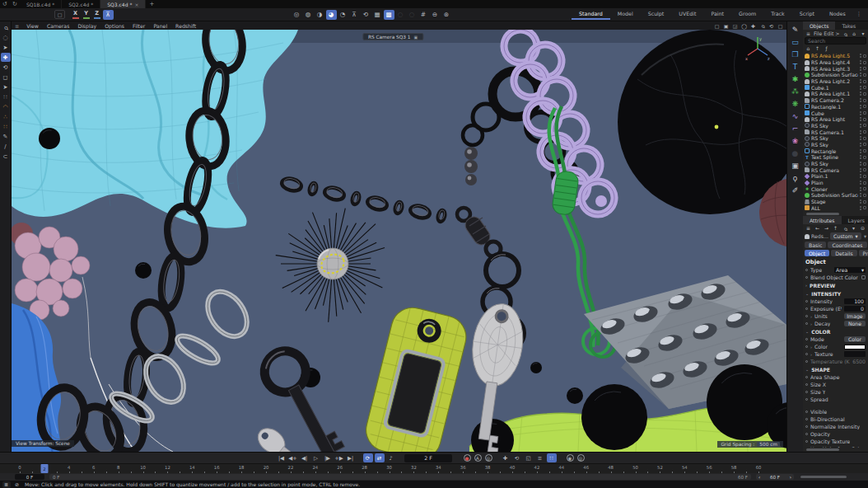 The width and height of the screenshot is (868, 488). What do you see at coordinates (835, 132) in the screenshot?
I see `object-row: RS Camera.1` at bounding box center [835, 132].